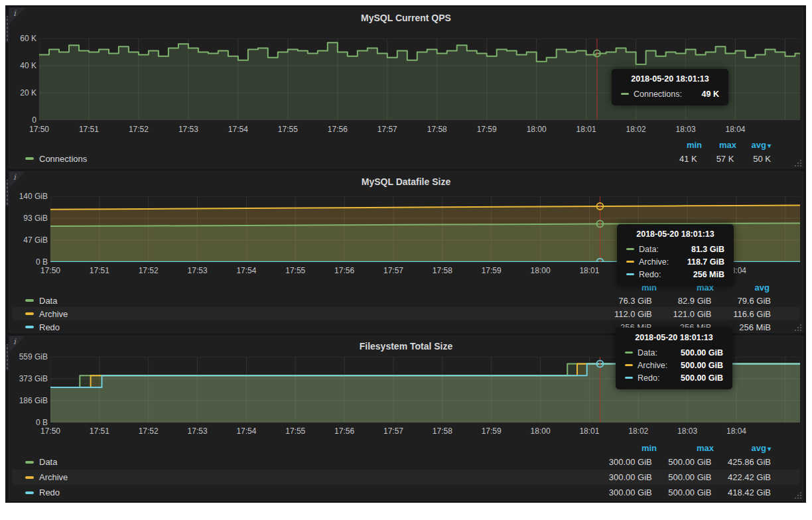 Image resolution: width=812 pixels, height=520 pixels. I want to click on y-axis-tick-label: 47 GiB, so click(29, 240).